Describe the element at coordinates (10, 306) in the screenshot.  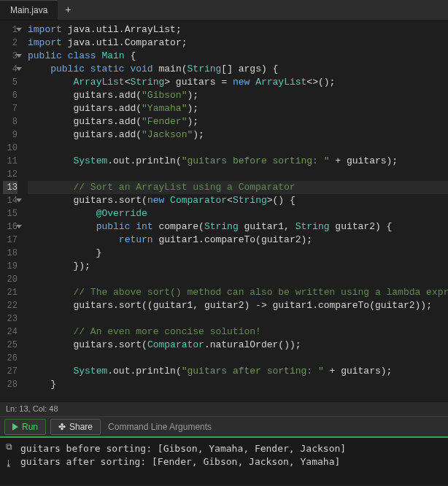
I see `line-number: 22` at that location.